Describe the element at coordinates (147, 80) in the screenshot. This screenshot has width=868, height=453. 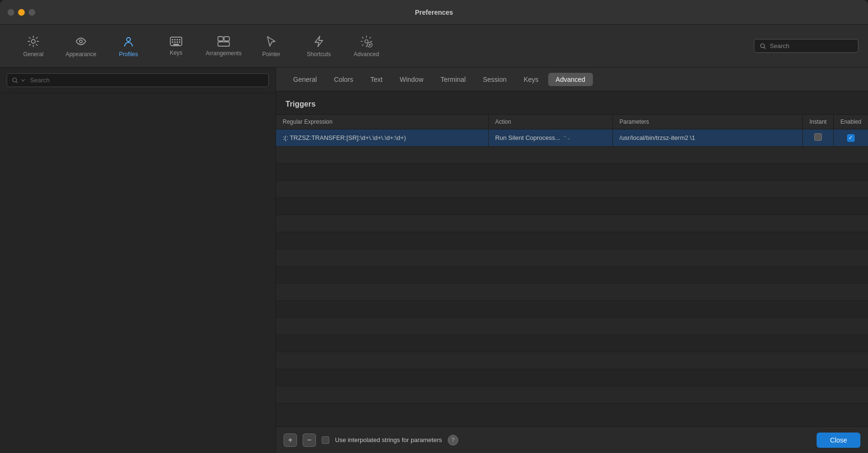
I see `sidebar-search-input` at that location.